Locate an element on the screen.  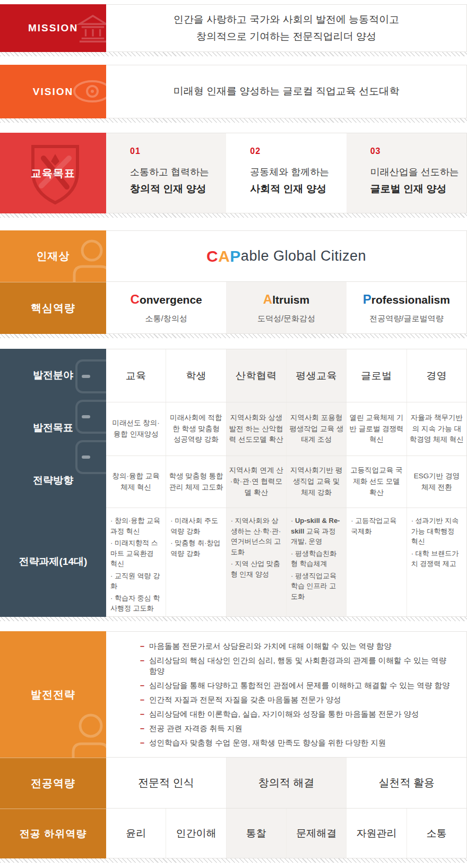
direction-cell: ESG기반 경영 체제 전환 is located at coordinates (436, 482).